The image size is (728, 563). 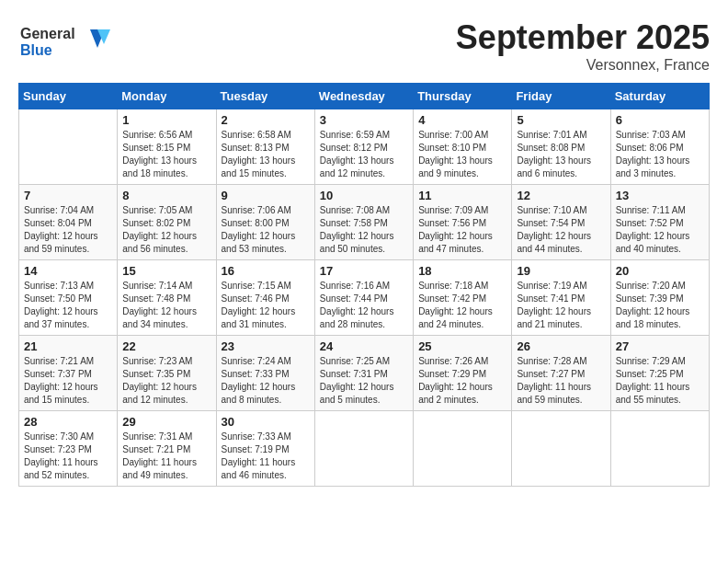 What do you see at coordinates (68, 373) in the screenshot?
I see `calendar-cell: 21Sunrise: 7:21 AMSunset: 7:37 PMDayligh…` at bounding box center [68, 373].